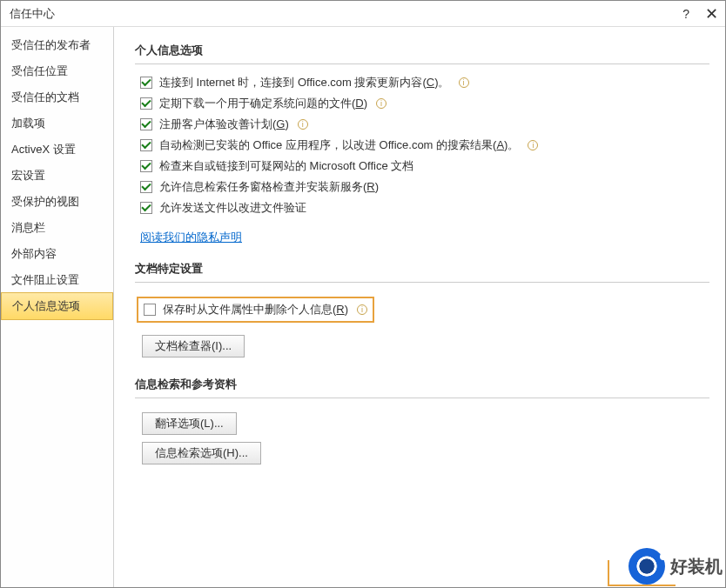 The height and width of the screenshot is (588, 726). Describe the element at coordinates (422, 145) in the screenshot. I see `personal-option-3: 自动检测已安装的 Office 应用程序，以改进 Office.com 的搜索结…` at that location.